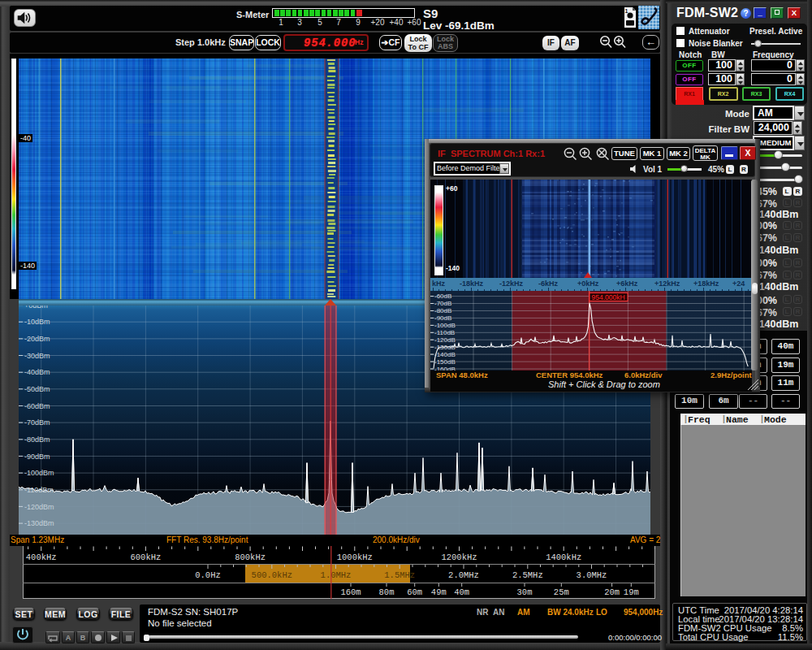 This screenshot has height=650, width=812. I want to click on svg-text: 1400kHz, so click(564, 557).